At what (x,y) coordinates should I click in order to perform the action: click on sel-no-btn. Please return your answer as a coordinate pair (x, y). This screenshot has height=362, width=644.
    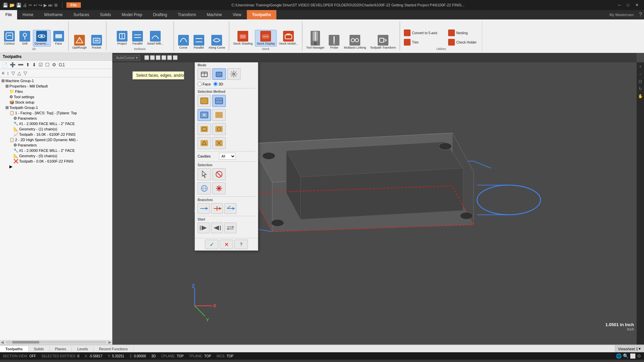
    Looking at the image, I should click on (219, 174).